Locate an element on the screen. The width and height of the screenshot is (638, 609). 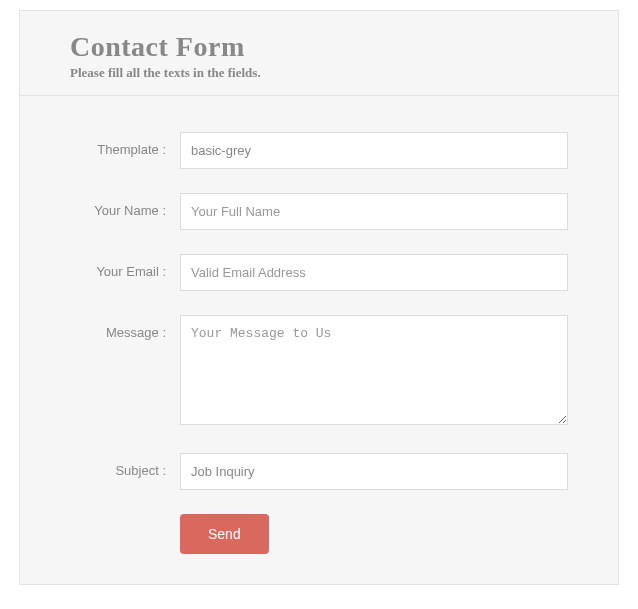
name-input is located at coordinates (374, 212).